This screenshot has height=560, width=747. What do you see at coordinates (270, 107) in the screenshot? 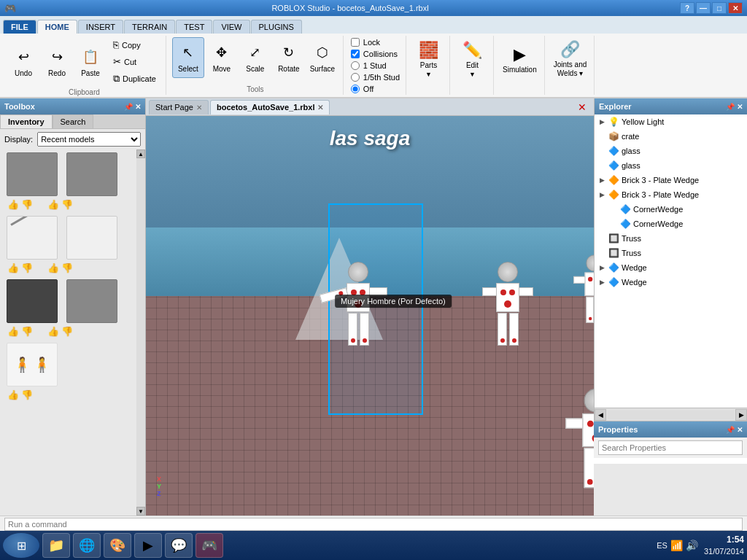
I see `tab-viewport-file: bocetos_AutoSave_1.rbxl ✕` at bounding box center [270, 107].